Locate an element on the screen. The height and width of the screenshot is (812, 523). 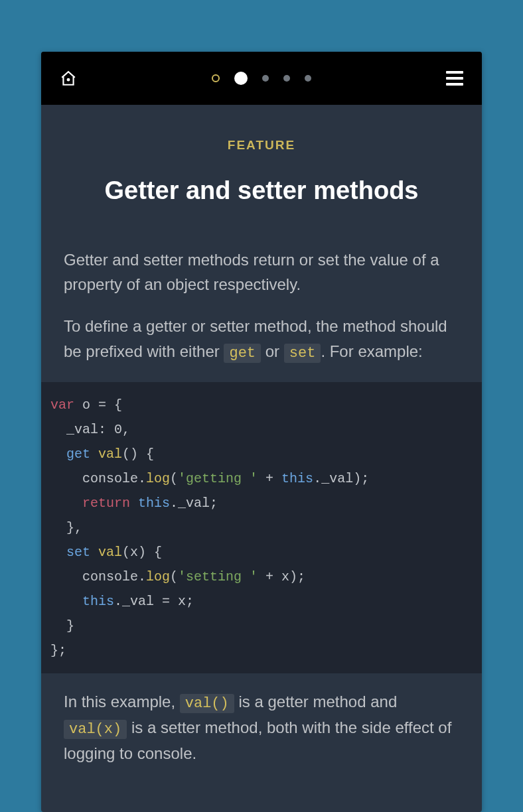
text: is a getter method and is located at coordinates (316, 702).